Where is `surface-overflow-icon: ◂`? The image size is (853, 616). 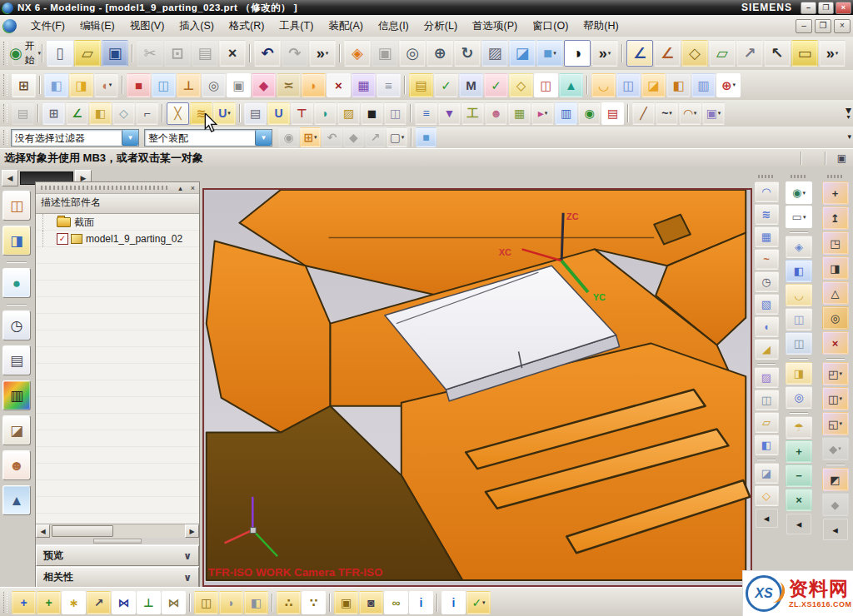 surface-overflow-icon: ◂ is located at coordinates (766, 518).